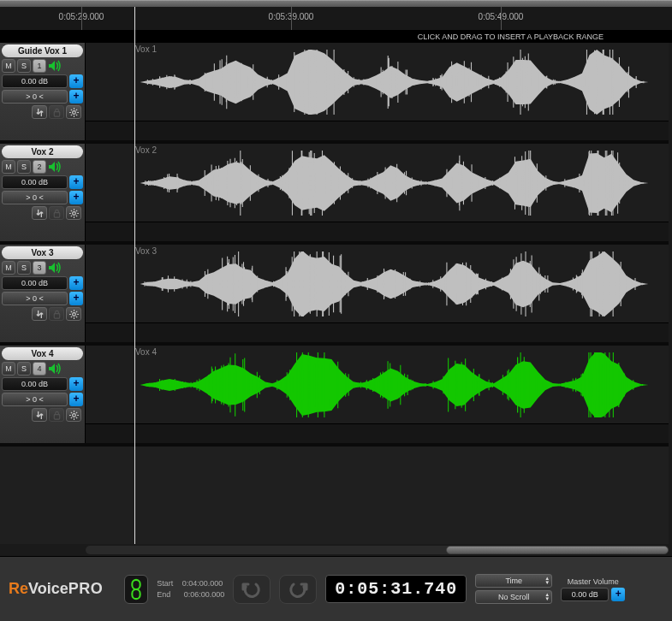 This screenshot has width=672, height=621. I want to click on redo-button, so click(298, 589).